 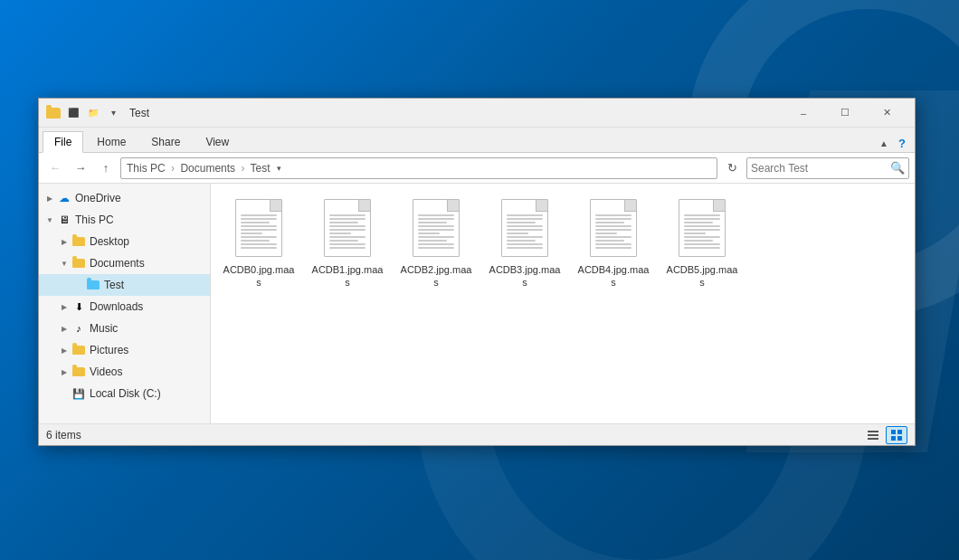 What do you see at coordinates (259, 277) in the screenshot?
I see `file-name-0: ACDB0.jpg.maas` at bounding box center [259, 277].